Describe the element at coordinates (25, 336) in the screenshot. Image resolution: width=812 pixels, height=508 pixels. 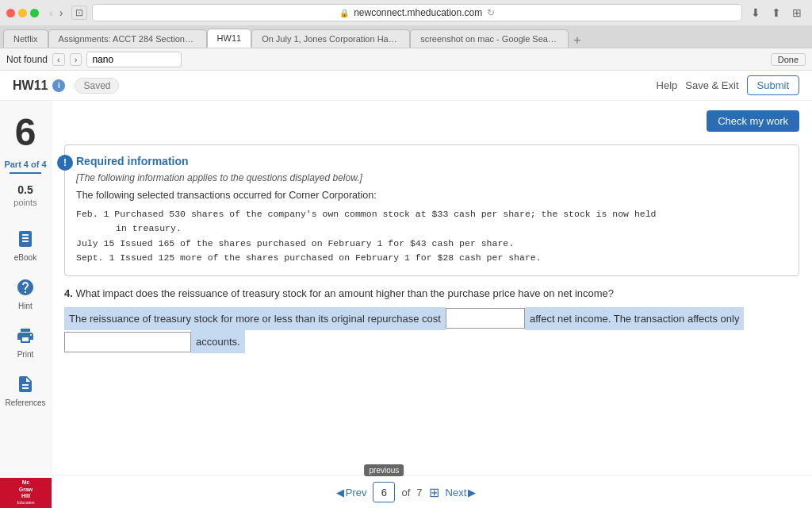
I see `print-icon` at that location.